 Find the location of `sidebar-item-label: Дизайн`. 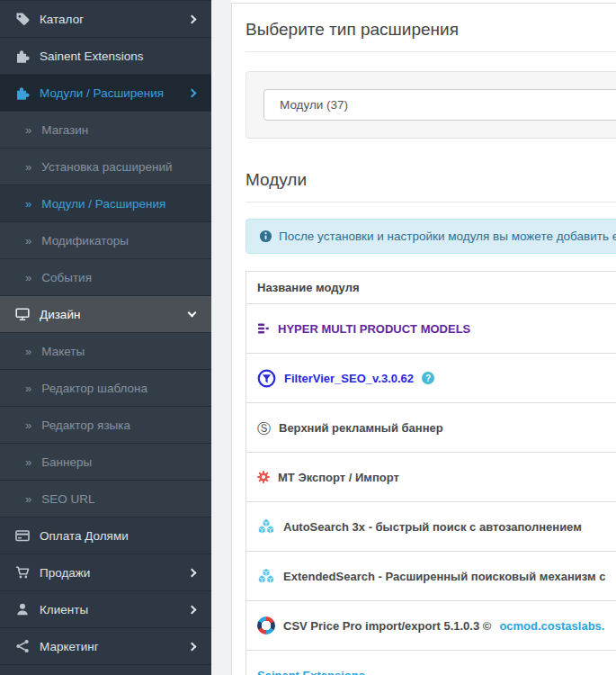

sidebar-item-label: Дизайн is located at coordinates (114, 315).